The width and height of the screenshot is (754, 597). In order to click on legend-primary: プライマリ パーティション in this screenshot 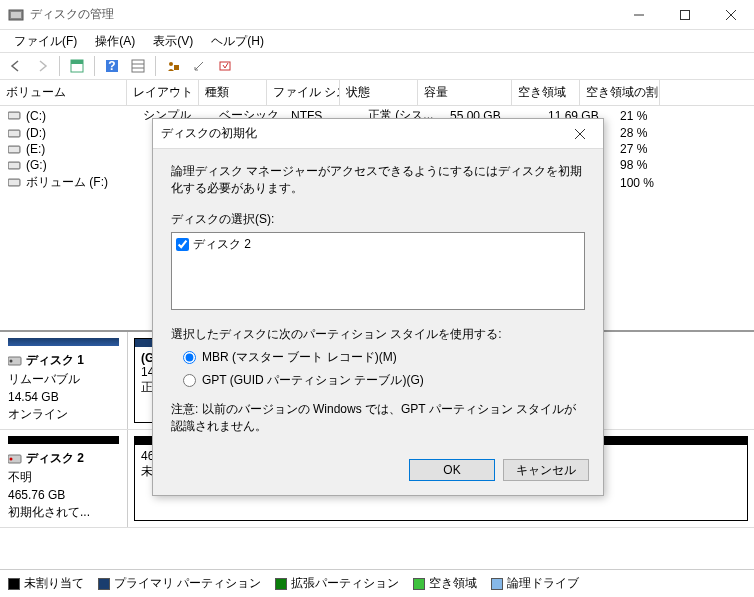, I will do `click(188, 584)`.